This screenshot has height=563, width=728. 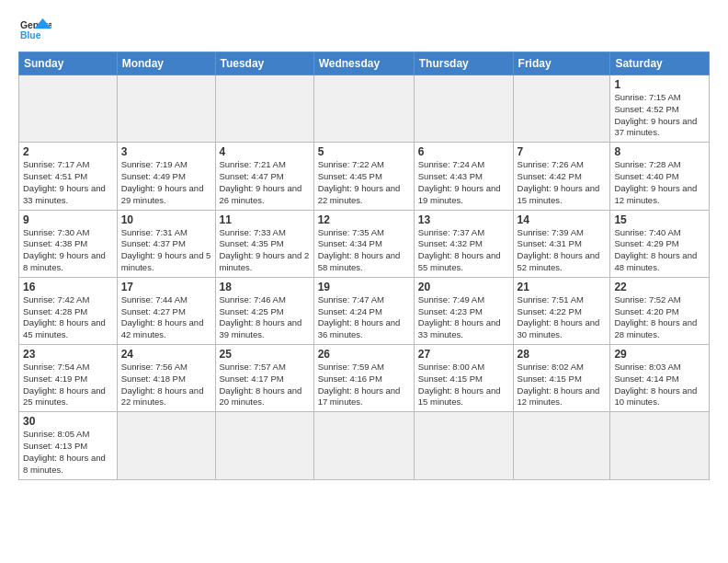 What do you see at coordinates (660, 318) in the screenshot?
I see `day-info: Sunrise: 7:52 AM Sunset: 4:20 PM Dayligh…` at bounding box center [660, 318].